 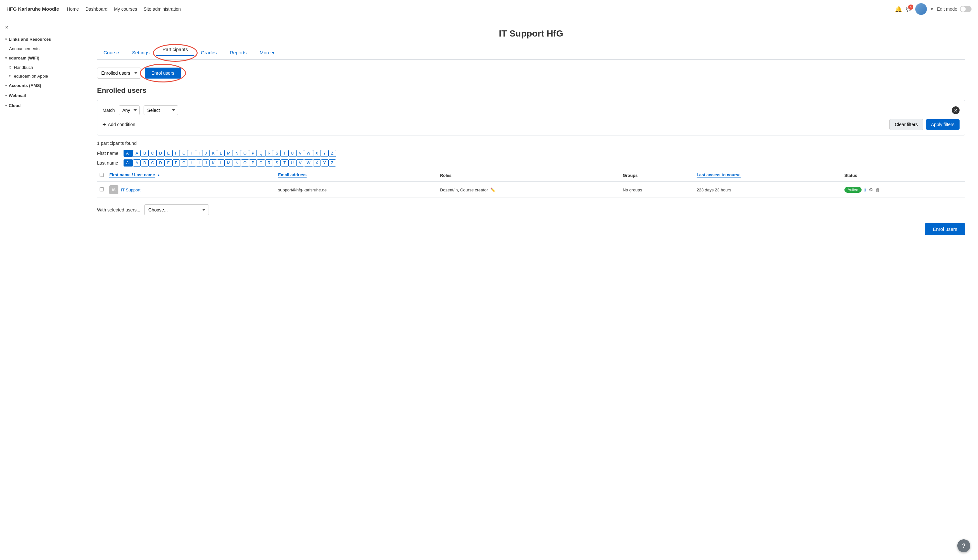 I want to click on bottom-enrol-button: Enrol users, so click(x=945, y=229).